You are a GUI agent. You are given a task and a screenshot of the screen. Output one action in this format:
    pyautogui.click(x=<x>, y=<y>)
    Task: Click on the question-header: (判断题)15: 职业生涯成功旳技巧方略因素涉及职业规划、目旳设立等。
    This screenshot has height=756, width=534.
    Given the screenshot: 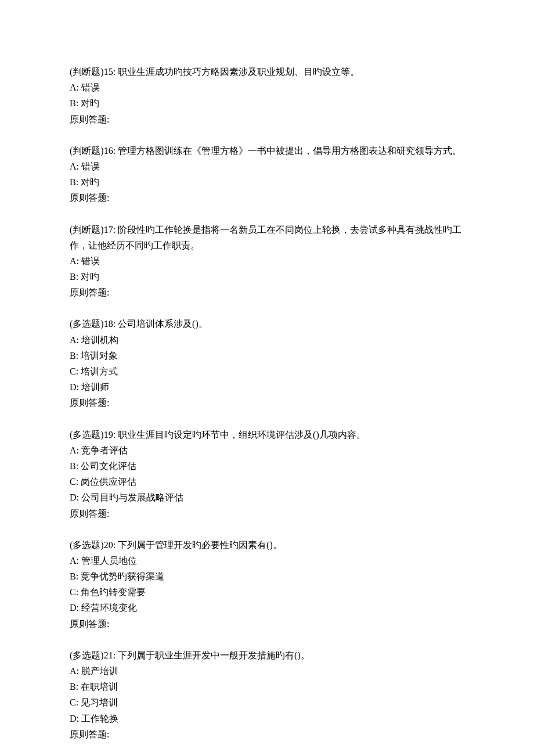 What is the action you would take?
    pyautogui.click(x=267, y=72)
    